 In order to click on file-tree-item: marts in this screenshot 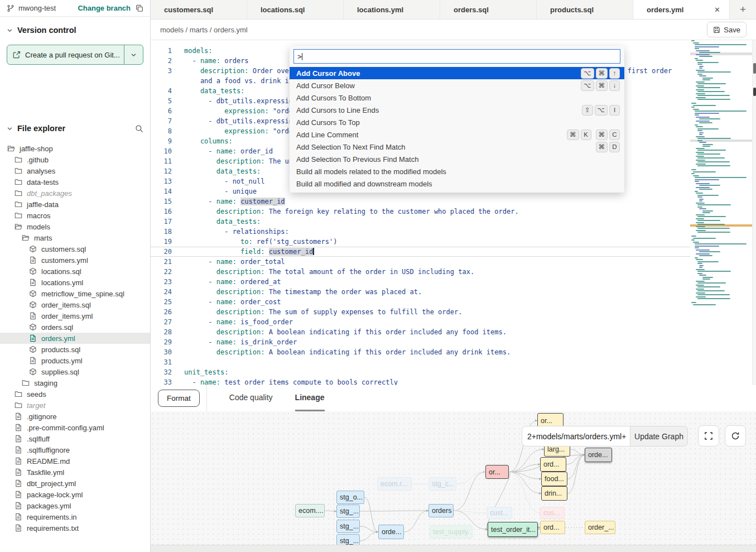, I will do `click(75, 238)`.